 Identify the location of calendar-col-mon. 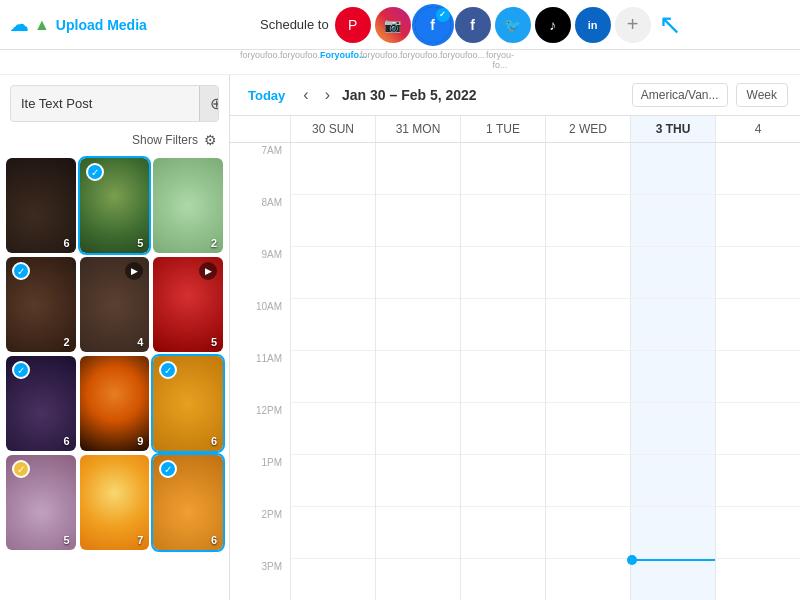
(418, 372).